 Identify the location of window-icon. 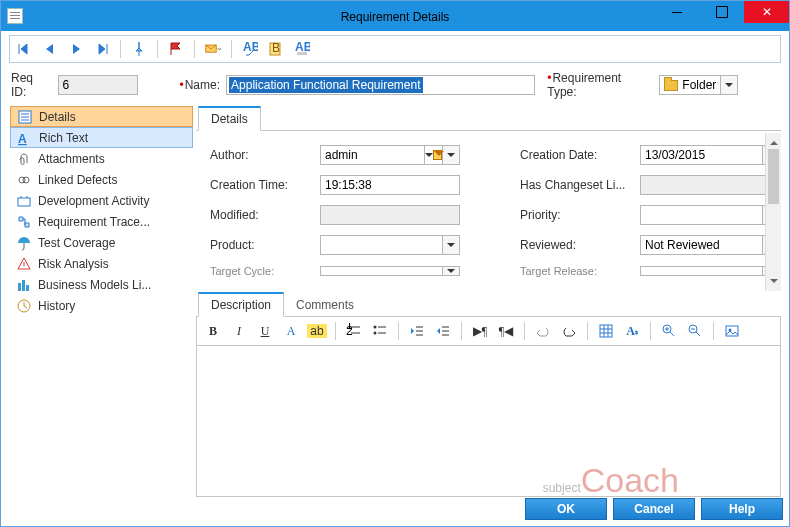
(15, 16).